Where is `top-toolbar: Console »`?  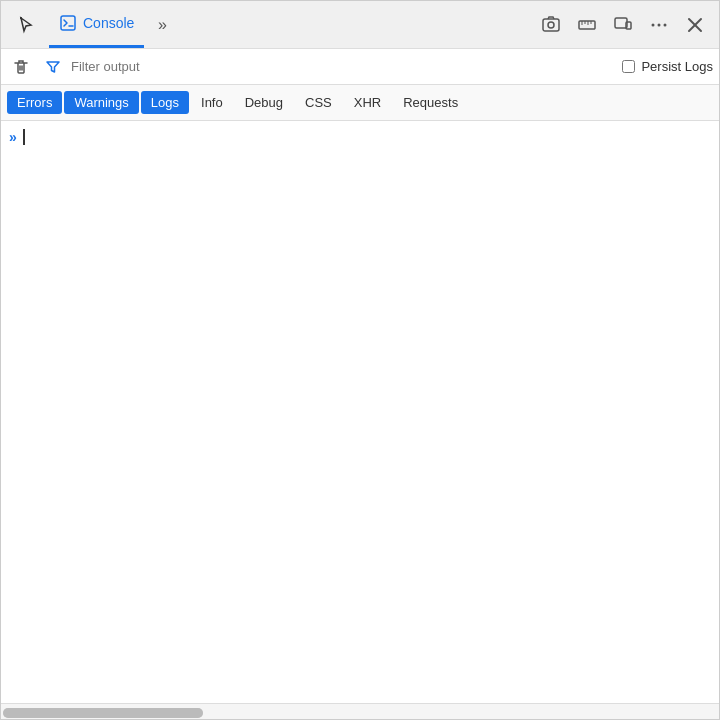
top-toolbar: Console » is located at coordinates (360, 25).